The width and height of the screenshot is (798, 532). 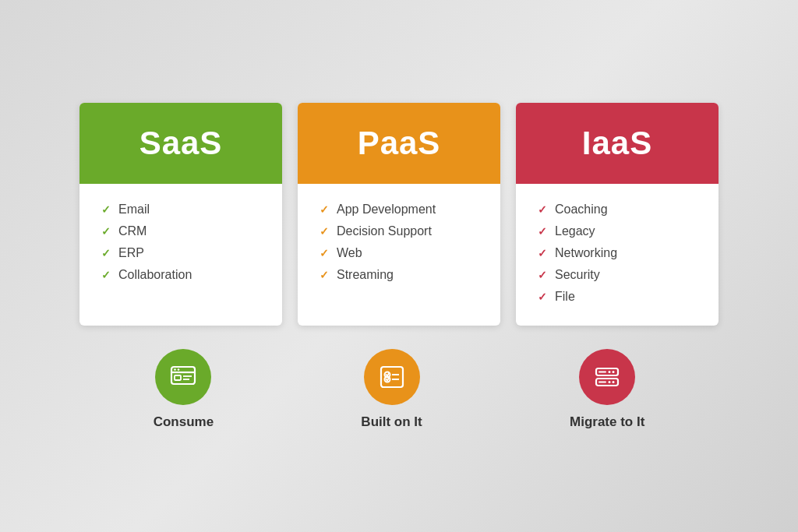 I want to click on consume-icon-circle, so click(x=183, y=377).